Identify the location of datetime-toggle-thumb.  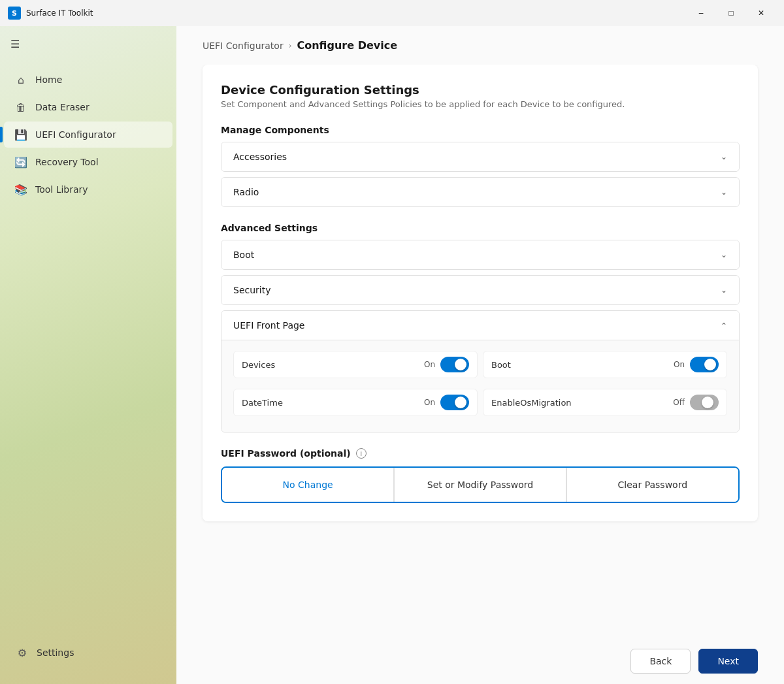
(461, 402).